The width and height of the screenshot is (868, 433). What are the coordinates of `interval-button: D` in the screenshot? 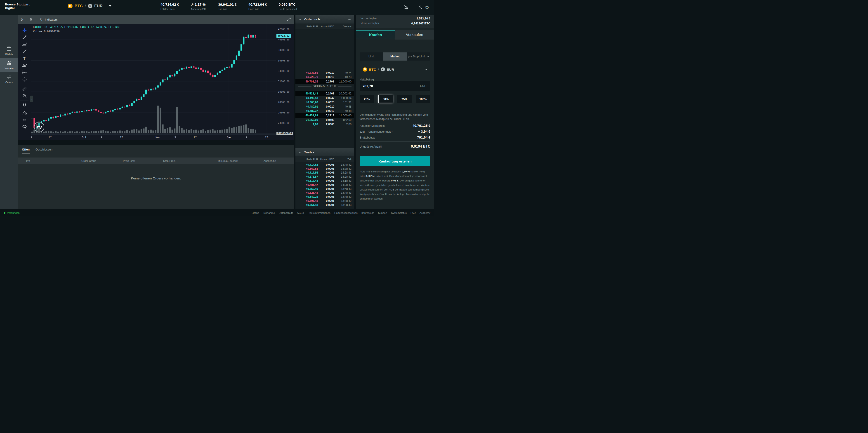 It's located at (22, 20).